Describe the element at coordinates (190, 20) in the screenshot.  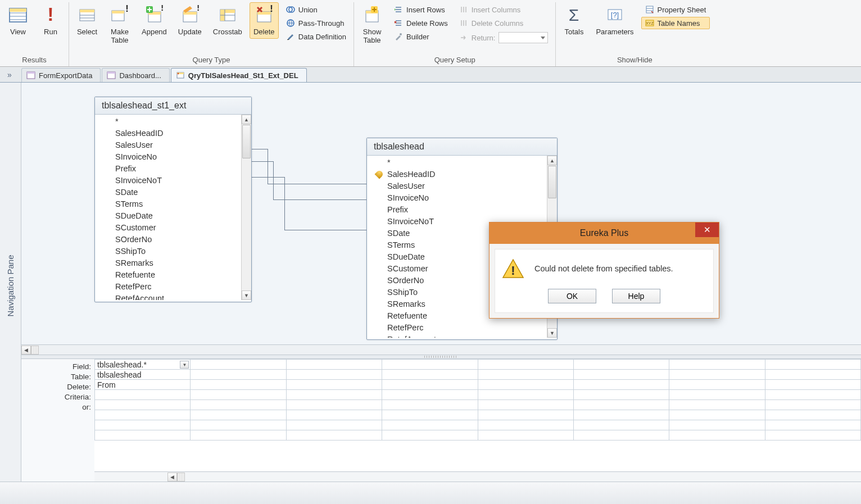
I see `update-button: ! Update` at that location.